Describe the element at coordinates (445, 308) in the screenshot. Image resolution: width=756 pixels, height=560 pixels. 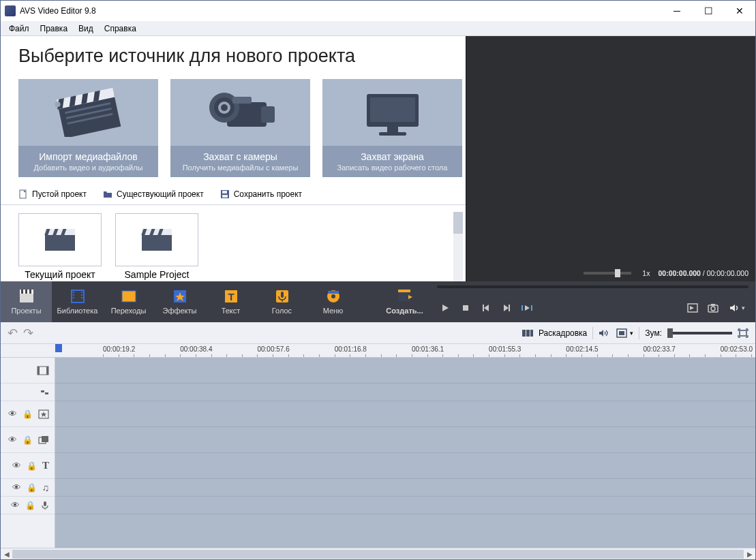
I see `play-button` at that location.